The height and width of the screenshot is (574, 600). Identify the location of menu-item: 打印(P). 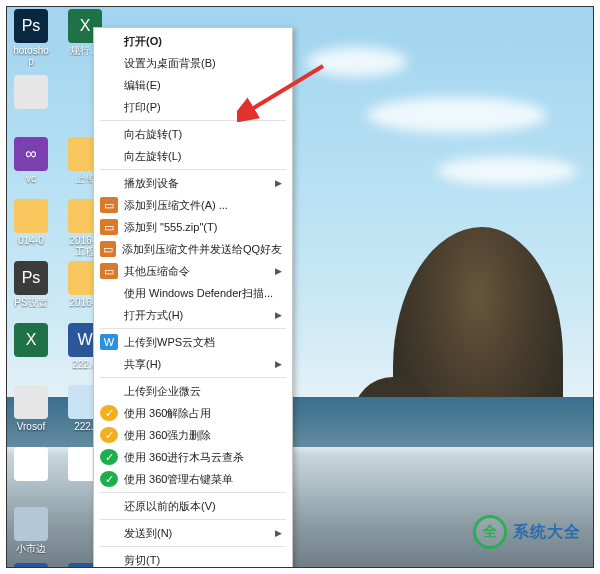
(193, 107).